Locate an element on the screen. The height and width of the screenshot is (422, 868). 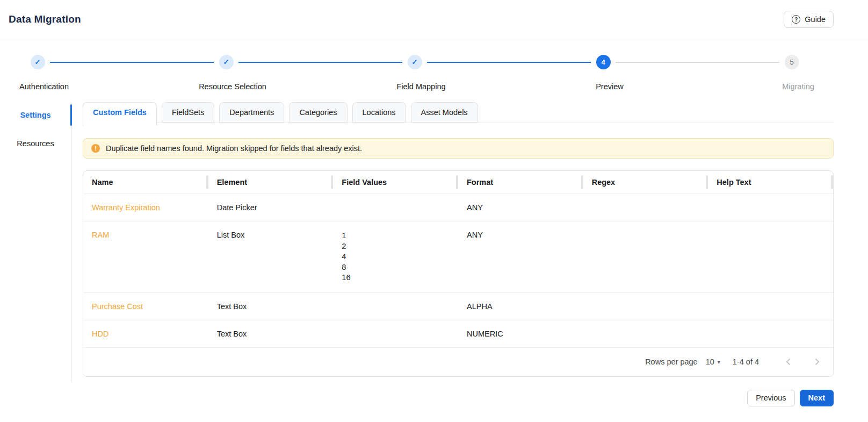
dropdown-arrow-icon: ▾ is located at coordinates (719, 362).